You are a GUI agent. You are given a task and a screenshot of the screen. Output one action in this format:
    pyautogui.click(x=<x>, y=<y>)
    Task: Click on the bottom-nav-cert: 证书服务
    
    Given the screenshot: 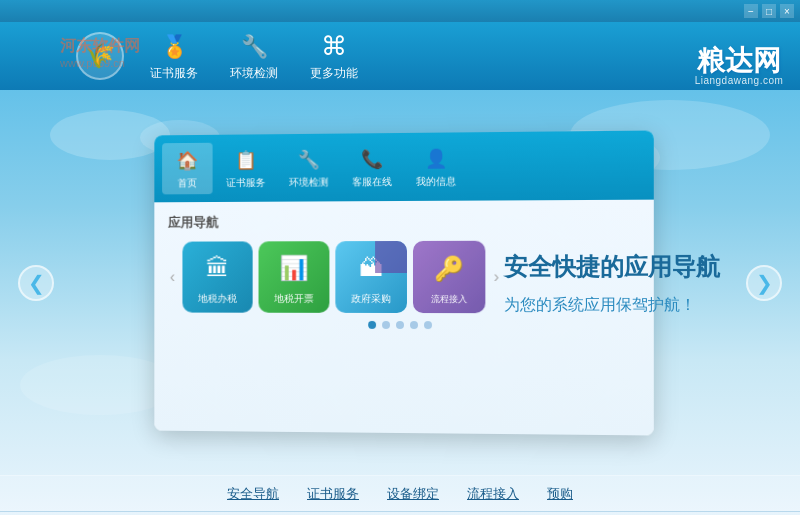 What is the action you would take?
    pyautogui.click(x=333, y=494)
    